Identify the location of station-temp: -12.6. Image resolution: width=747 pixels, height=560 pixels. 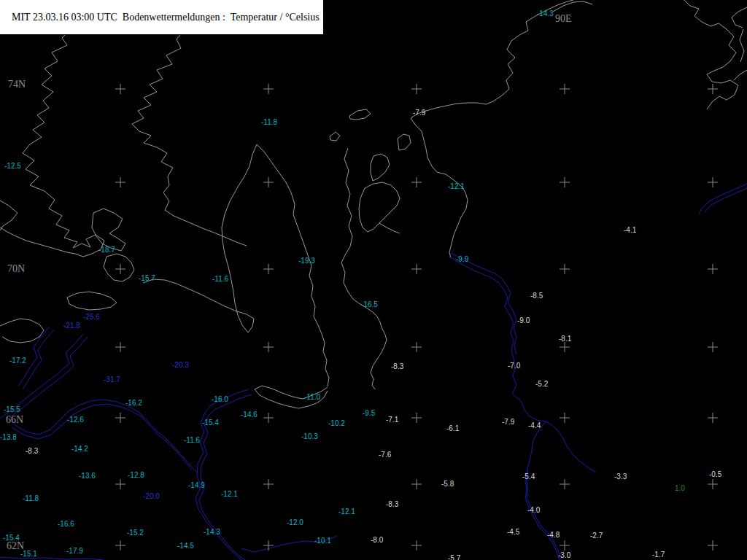
(76, 420).